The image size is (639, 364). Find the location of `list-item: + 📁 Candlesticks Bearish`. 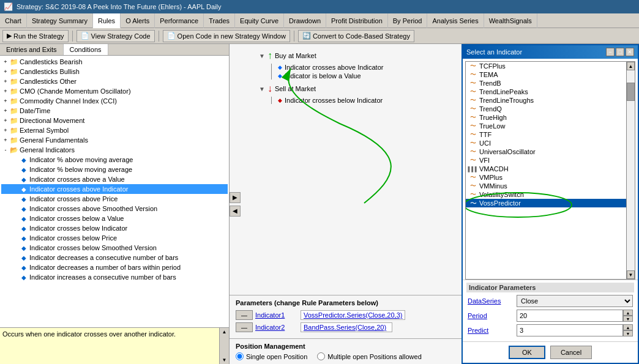

list-item: + 📁 Candlesticks Bearish is located at coordinates (114, 62).